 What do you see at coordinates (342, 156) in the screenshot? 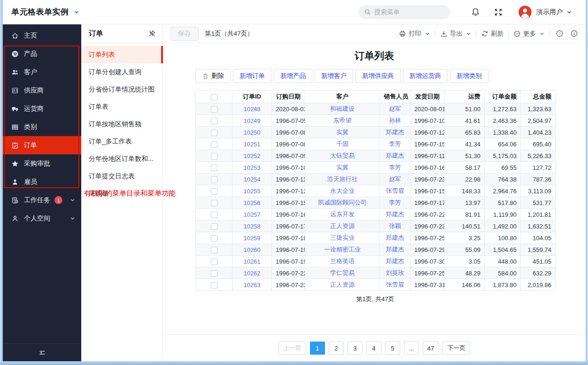
I see `customer-link: 大钰贸易` at bounding box center [342, 156].